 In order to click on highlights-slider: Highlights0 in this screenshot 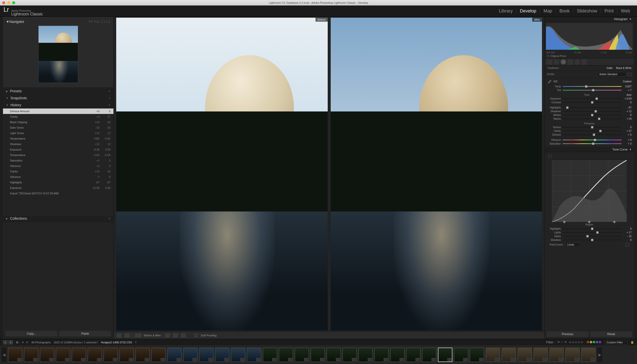, I will do `click(590, 229)`.